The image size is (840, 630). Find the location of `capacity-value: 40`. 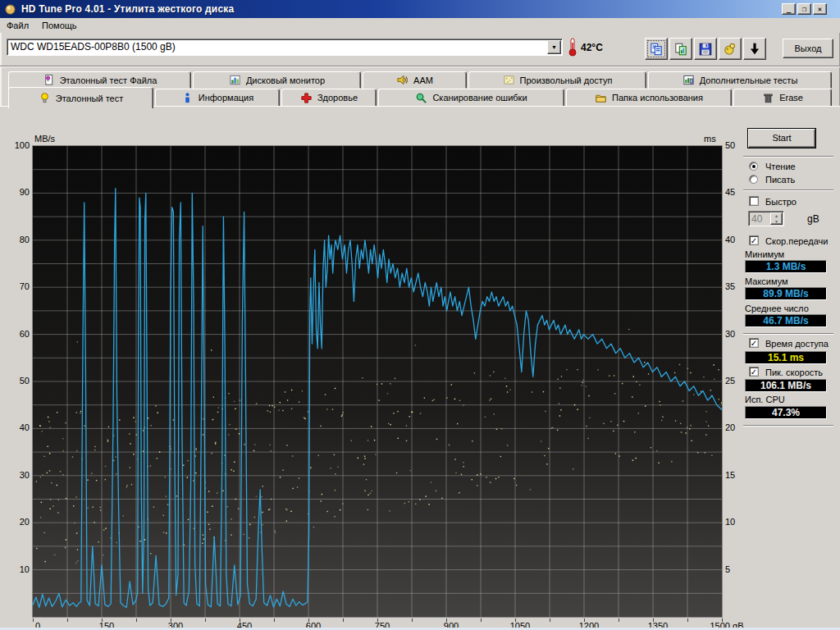

capacity-value: 40 is located at coordinates (756, 219).